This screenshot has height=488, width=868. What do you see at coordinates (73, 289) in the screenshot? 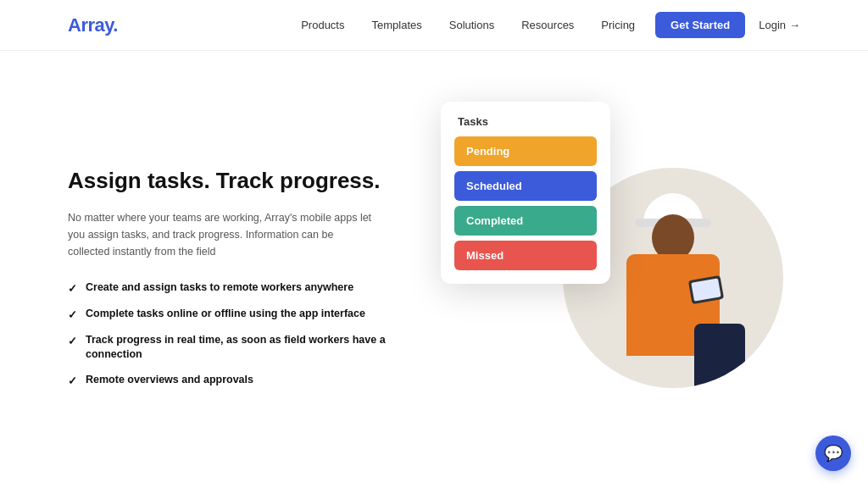
I see `check-icon-1: ✓` at bounding box center [73, 289].